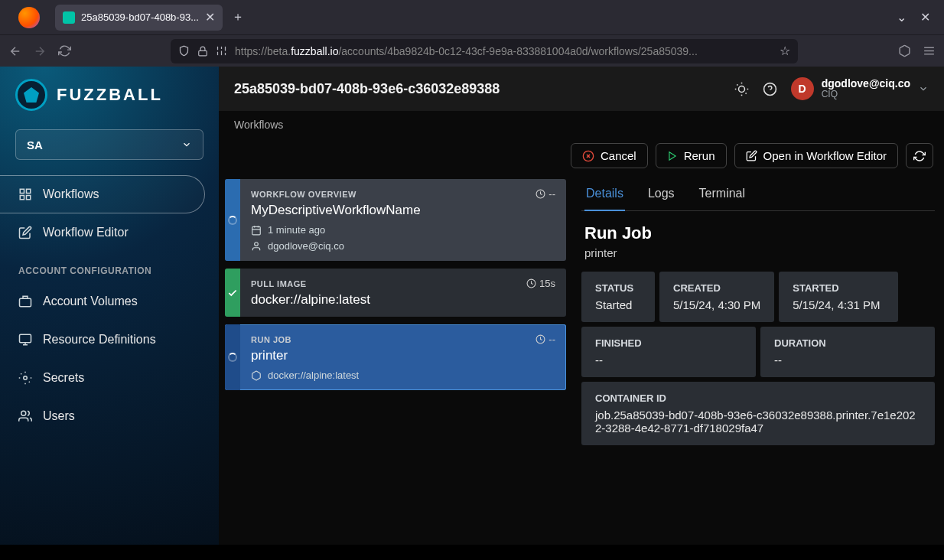 The width and height of the screenshot is (944, 560). I want to click on secrets-icon, so click(25, 378).